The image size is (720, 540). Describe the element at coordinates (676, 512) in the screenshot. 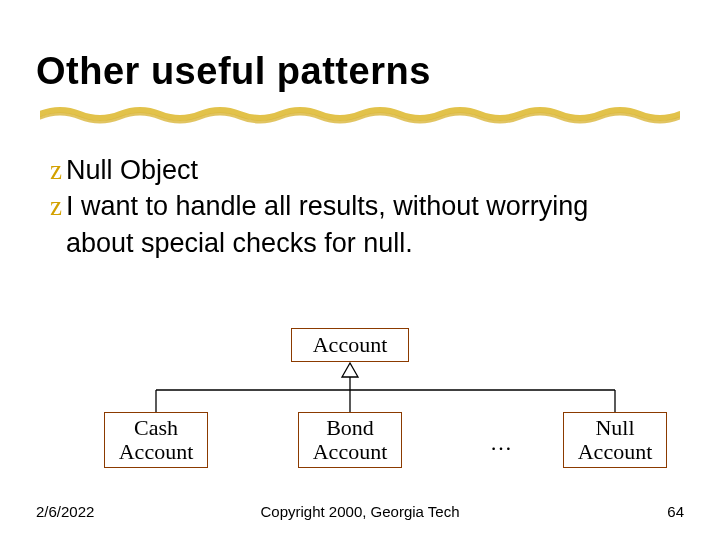

I see `footer-page: 64` at that location.